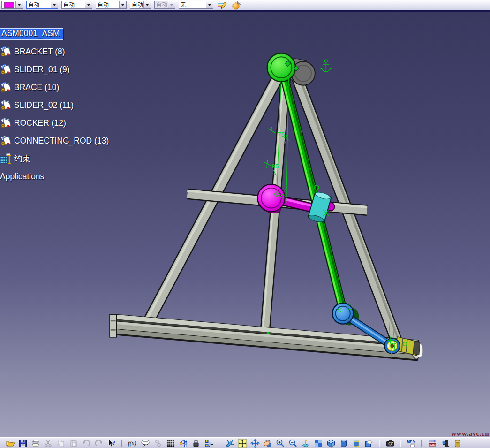 This screenshot has height=448, width=490. Describe the element at coordinates (112, 443) in the screenshot. I see `what-is-this-icon: ?` at that location.